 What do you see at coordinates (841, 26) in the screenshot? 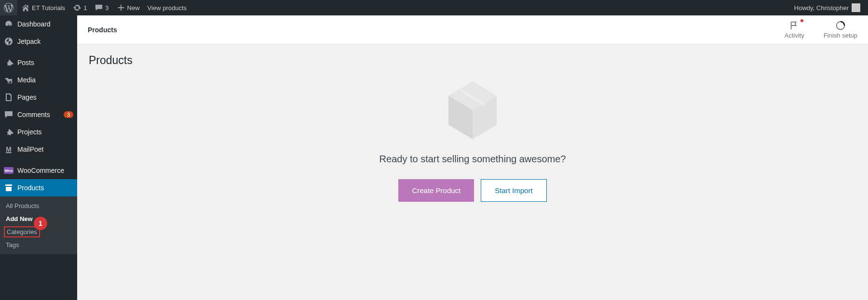
I see `progress-circle-icon` at bounding box center [841, 26].